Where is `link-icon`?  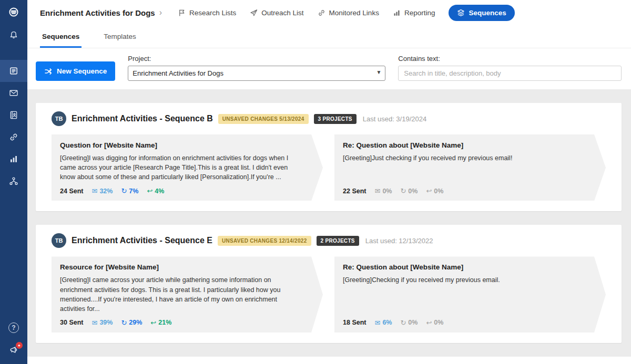 link-icon is located at coordinates (322, 13).